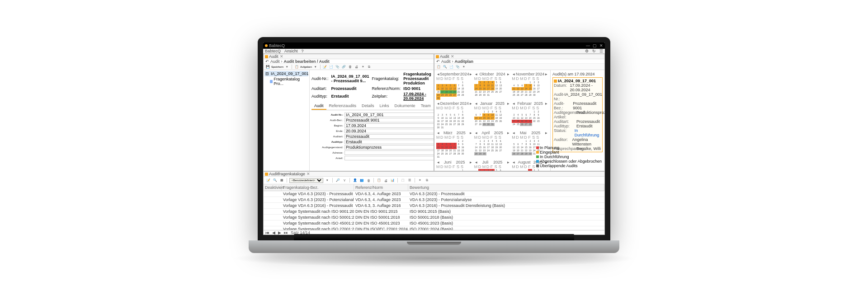 Image resolution: width=868 pixels, height=300 pixels. What do you see at coordinates (282, 56) in the screenshot?
I see `pane-close-icon: ✕` at bounding box center [282, 56].